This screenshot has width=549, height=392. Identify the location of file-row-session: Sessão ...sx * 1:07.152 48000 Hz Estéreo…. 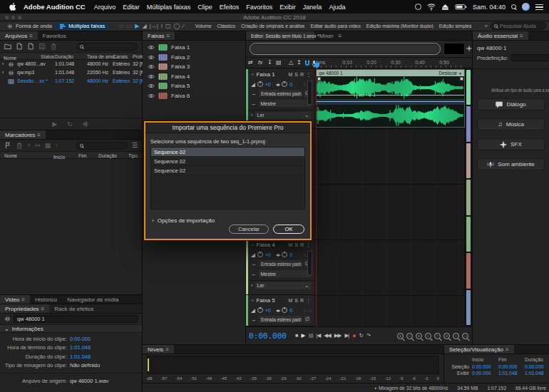
(71, 81).